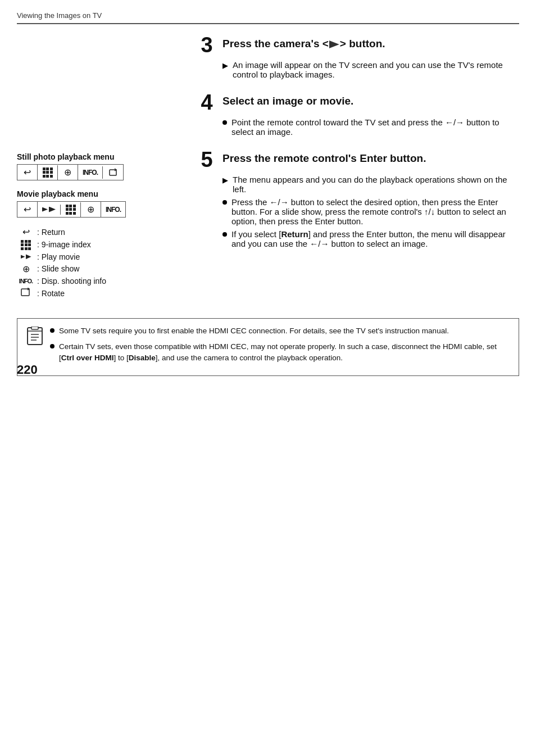 The width and height of the screenshot is (536, 756). I want to click on step-5-header: 5 Press the remote control's Enter butto…, so click(358, 160).